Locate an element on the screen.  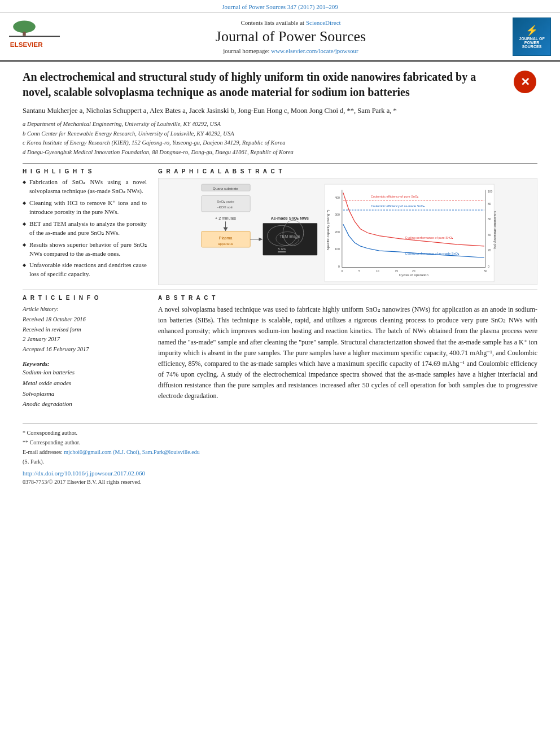
affiliations: a Department of Mechanical Engineering, … is located at coordinates (280, 139).